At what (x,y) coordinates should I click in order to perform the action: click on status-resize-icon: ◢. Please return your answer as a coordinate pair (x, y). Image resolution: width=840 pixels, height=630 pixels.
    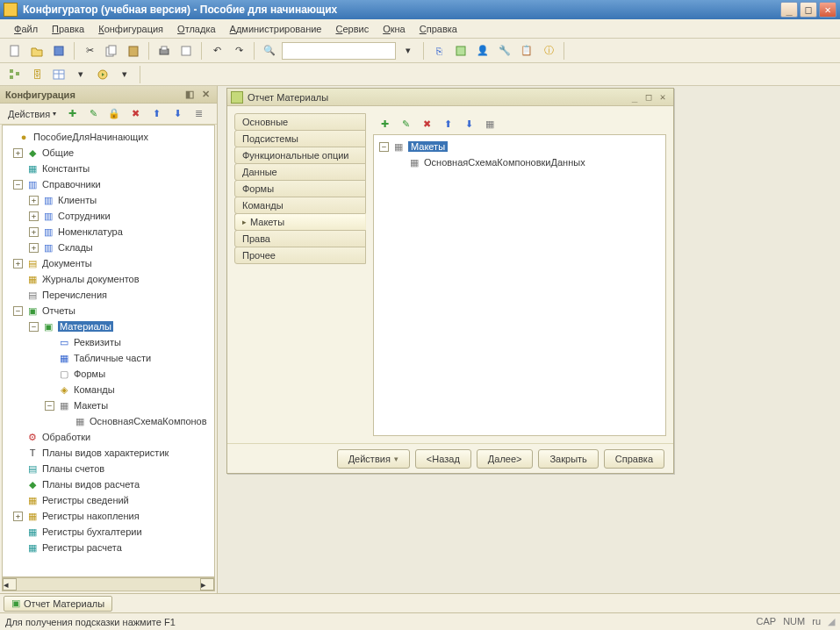
    Looking at the image, I should click on (831, 621).